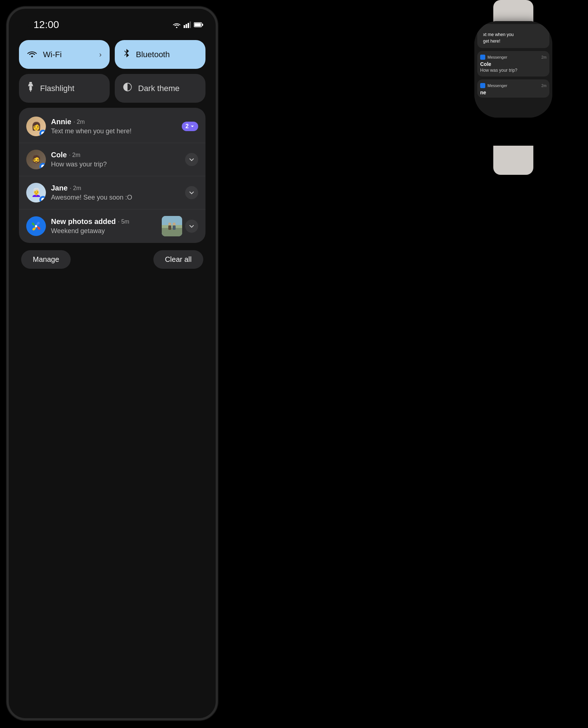  What do you see at coordinates (112, 176) in the screenshot?
I see `notifications-panel: 👩 Annie · 2m Text me when you get here! …` at bounding box center [112, 176].